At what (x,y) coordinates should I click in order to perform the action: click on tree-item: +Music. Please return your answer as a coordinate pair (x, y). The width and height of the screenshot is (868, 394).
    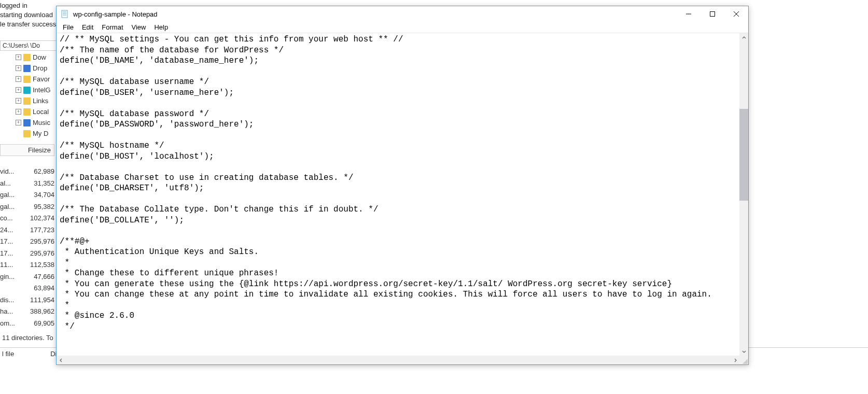
    Looking at the image, I should click on (39, 122).